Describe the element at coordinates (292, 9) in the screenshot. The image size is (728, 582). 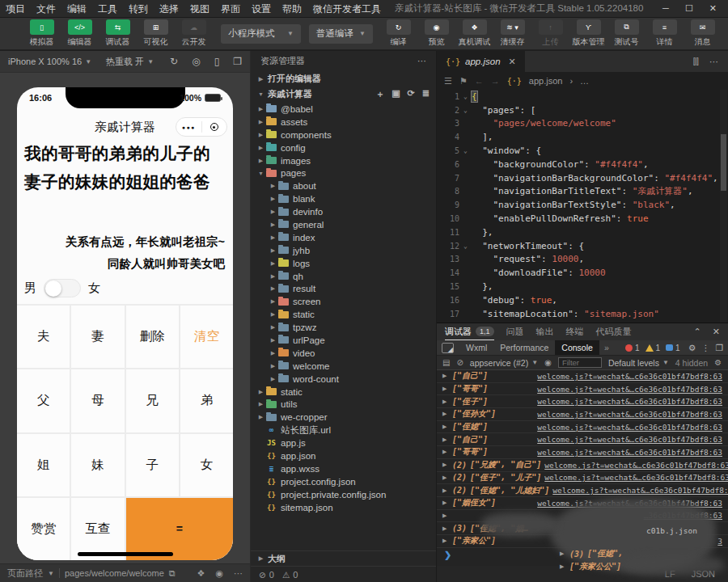
I see `menu-item: 帮助` at that location.